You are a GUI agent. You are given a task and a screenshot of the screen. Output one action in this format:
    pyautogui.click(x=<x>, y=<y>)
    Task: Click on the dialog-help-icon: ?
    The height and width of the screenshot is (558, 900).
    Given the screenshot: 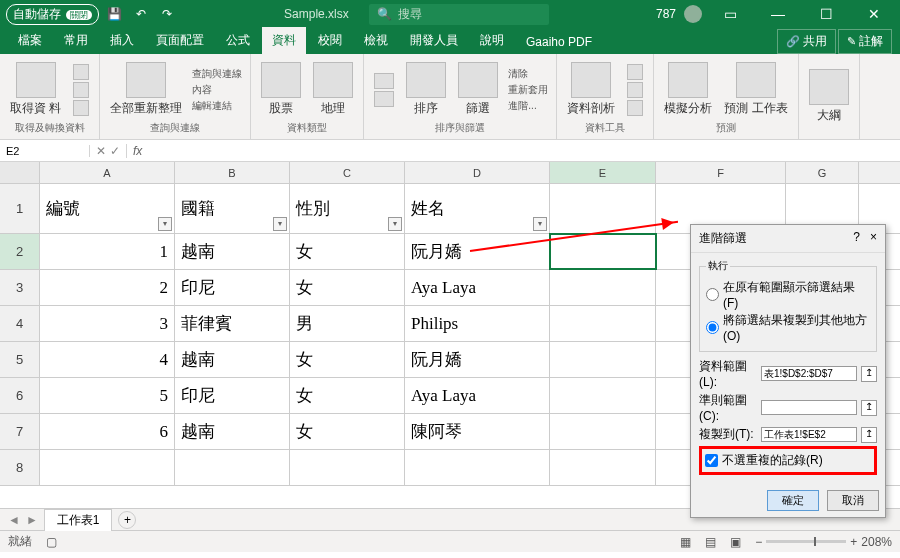 What is the action you would take?
    pyautogui.click(x=856, y=237)
    